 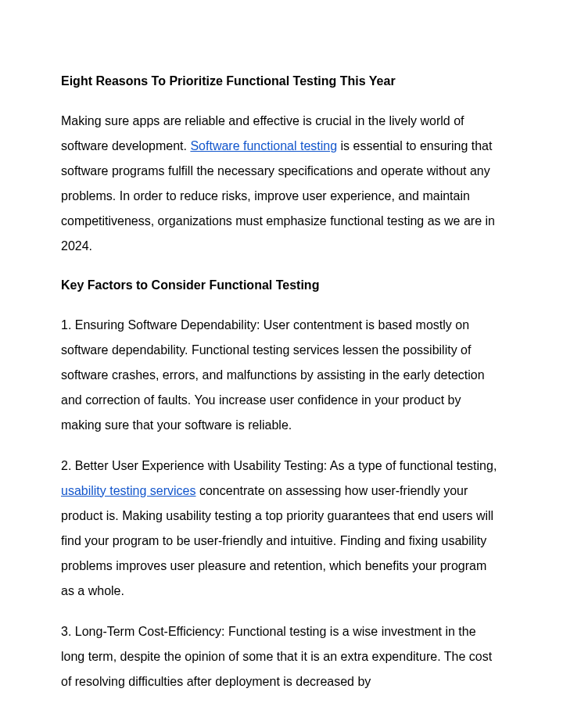 I want to click on intro-post-text: is essential to ensuring that software p…, so click(x=278, y=195).